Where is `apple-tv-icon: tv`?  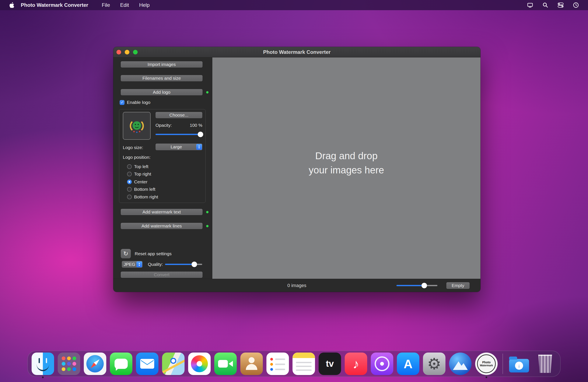 apple-tv-icon: tv is located at coordinates (330, 364).